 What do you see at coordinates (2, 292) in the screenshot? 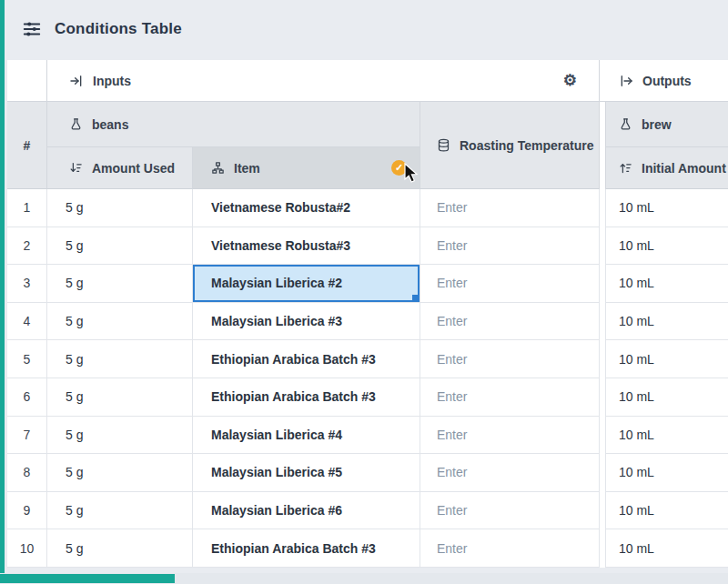
I see `left-accent-bar` at bounding box center [2, 292].